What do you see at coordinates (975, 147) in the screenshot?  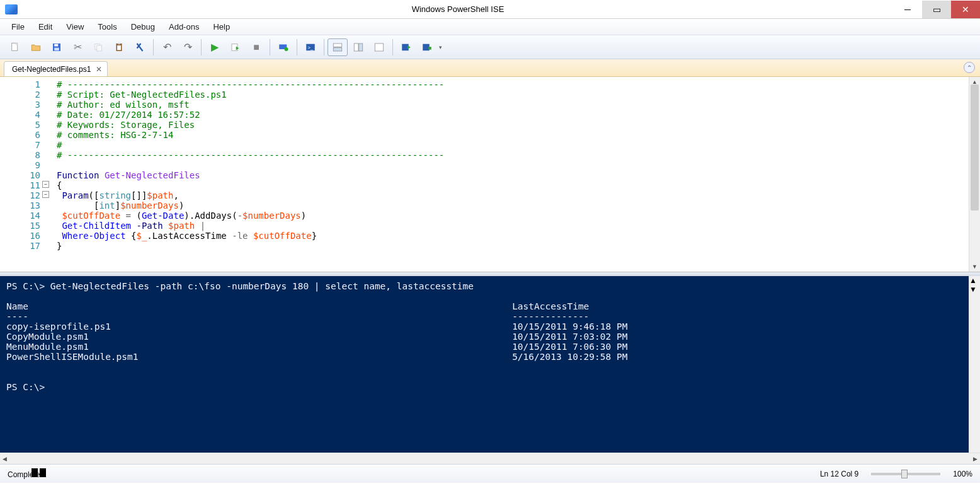 I see `scroll-thumb` at bounding box center [975, 147].